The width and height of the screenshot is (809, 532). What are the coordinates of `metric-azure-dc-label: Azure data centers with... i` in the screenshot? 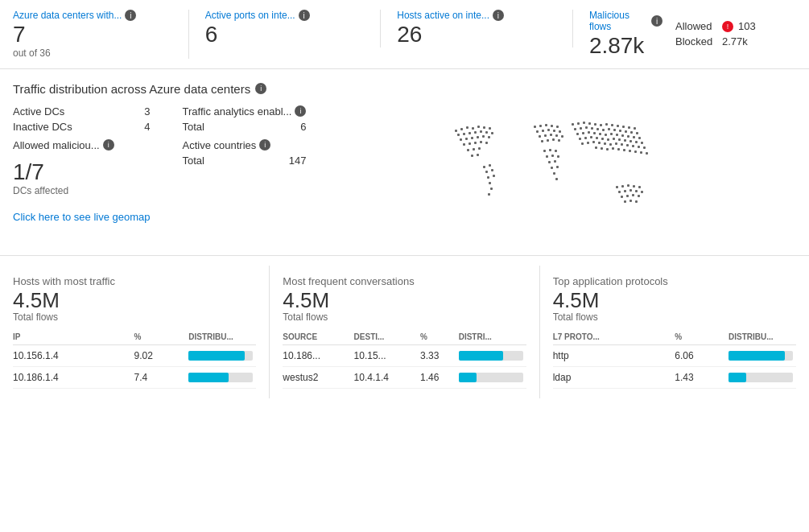 It's located at (93, 15).